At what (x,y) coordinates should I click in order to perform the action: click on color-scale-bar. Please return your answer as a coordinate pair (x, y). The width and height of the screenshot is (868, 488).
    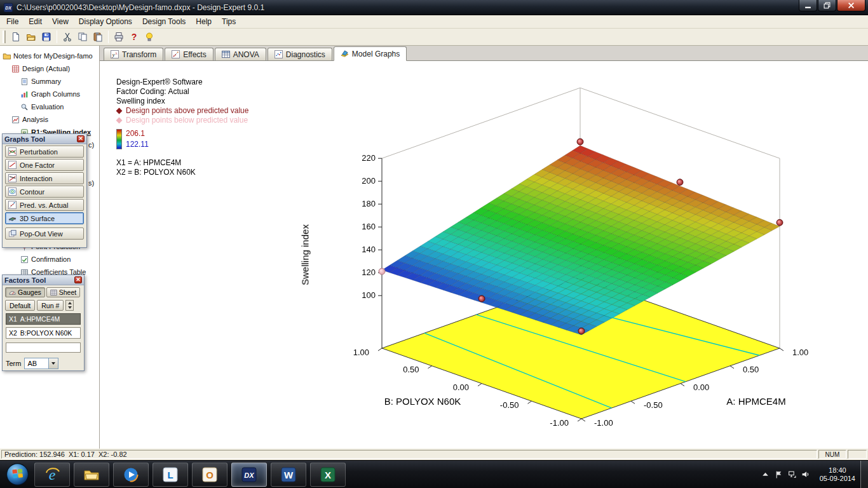
    Looking at the image, I should click on (119, 139).